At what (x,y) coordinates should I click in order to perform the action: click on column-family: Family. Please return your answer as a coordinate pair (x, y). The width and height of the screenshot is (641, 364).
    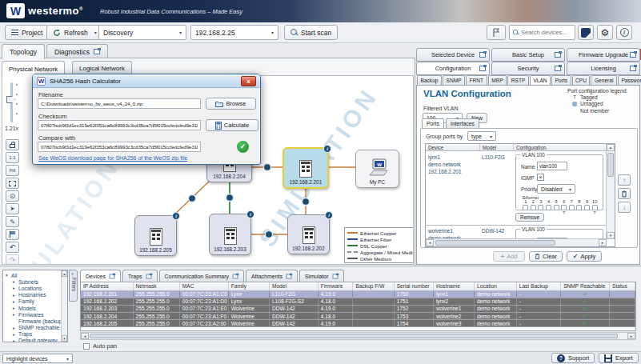
    Looking at the image, I should click on (248, 286).